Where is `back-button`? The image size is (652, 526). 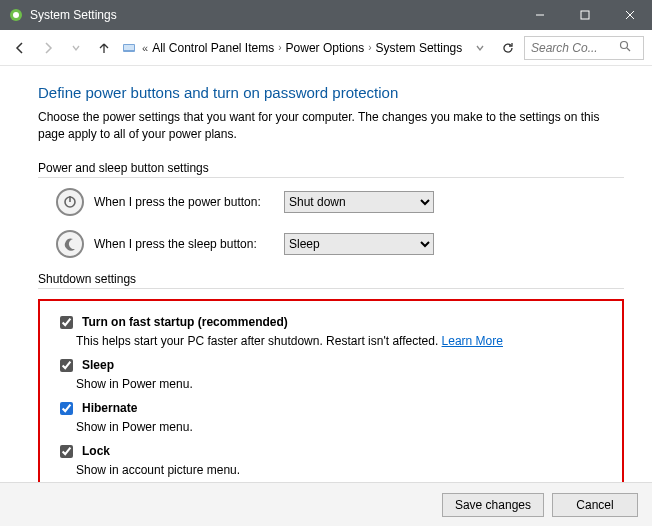 back-button is located at coordinates (20, 48).